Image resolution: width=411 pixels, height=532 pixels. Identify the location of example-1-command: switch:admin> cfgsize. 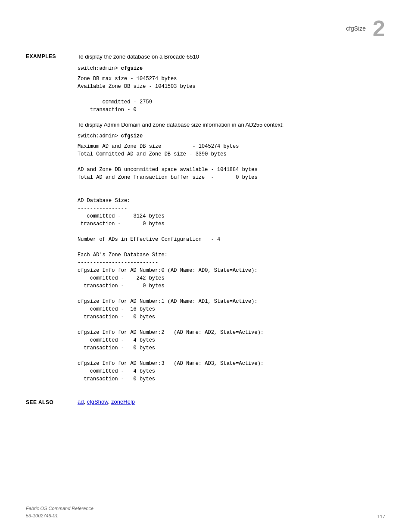
(231, 68).